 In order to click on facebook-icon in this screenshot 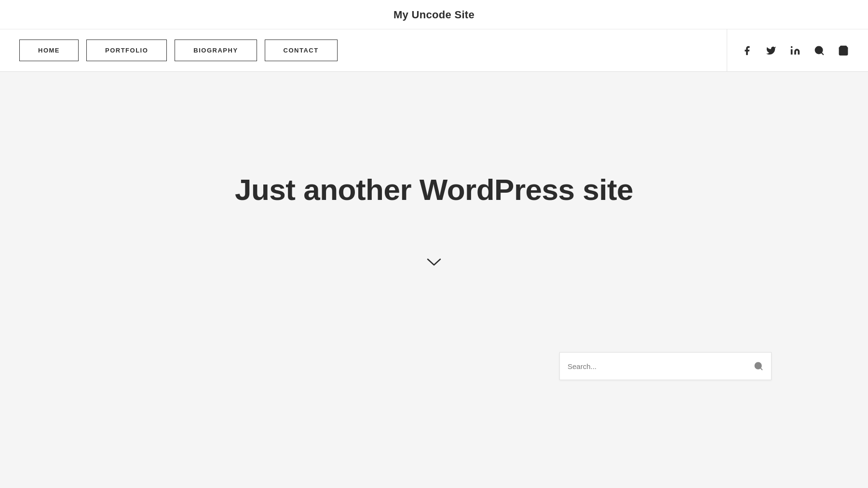, I will do `click(747, 51)`.